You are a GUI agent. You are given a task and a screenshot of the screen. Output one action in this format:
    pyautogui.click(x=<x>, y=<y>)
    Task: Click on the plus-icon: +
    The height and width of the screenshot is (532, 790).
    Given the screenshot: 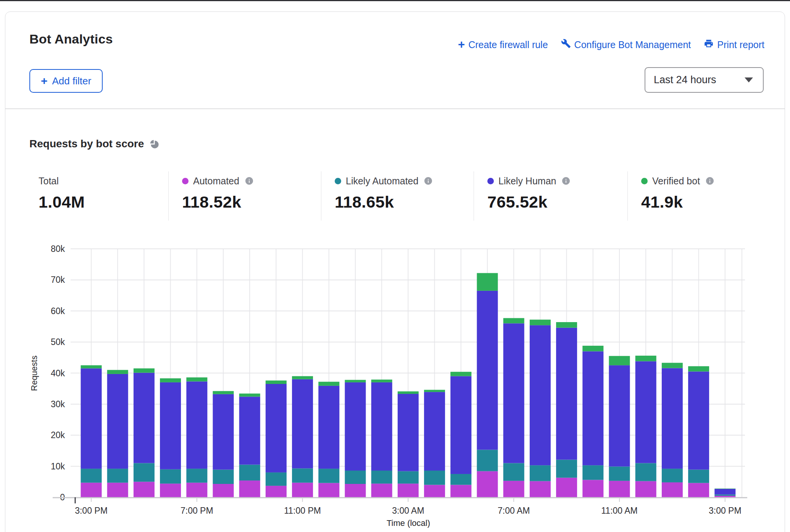 What is the action you would take?
    pyautogui.click(x=44, y=81)
    